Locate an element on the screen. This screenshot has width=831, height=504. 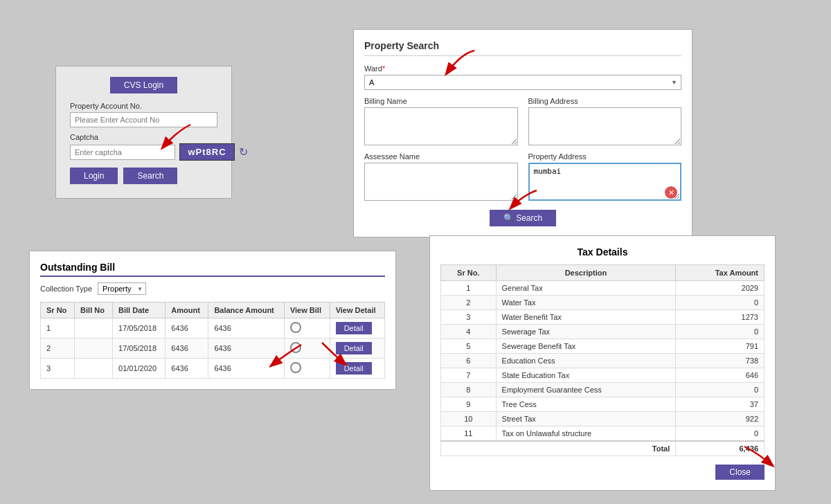
cell-amount: 6436 is located at coordinates (187, 368).